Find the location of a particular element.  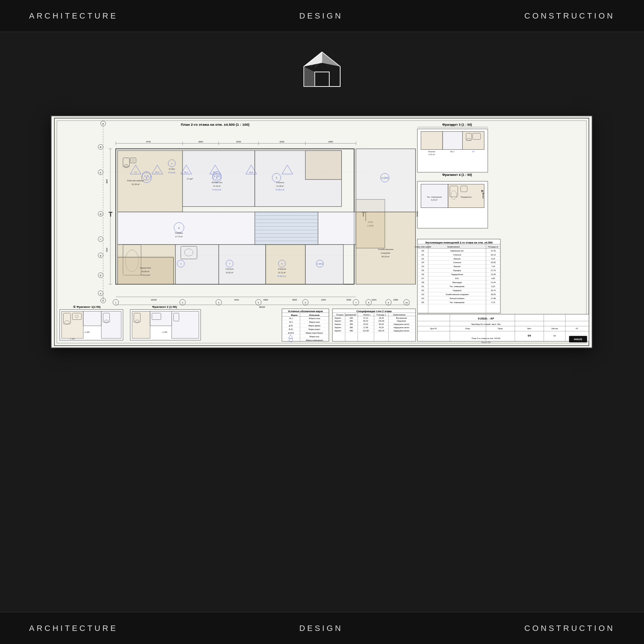

svg-text: 27,76 is located at coordinates (493, 270).